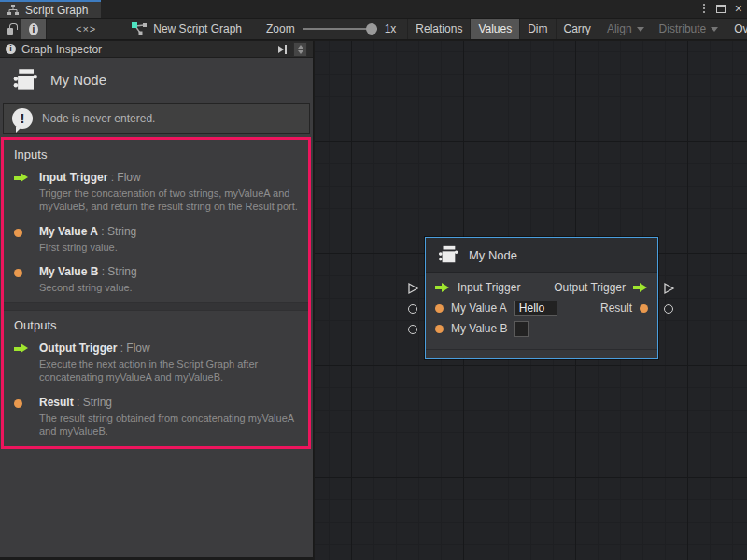 The image size is (747, 560). Describe the element at coordinates (542, 299) in the screenshot. I see `my-node: My Node Input Trigger Output Trigger My …` at that location.